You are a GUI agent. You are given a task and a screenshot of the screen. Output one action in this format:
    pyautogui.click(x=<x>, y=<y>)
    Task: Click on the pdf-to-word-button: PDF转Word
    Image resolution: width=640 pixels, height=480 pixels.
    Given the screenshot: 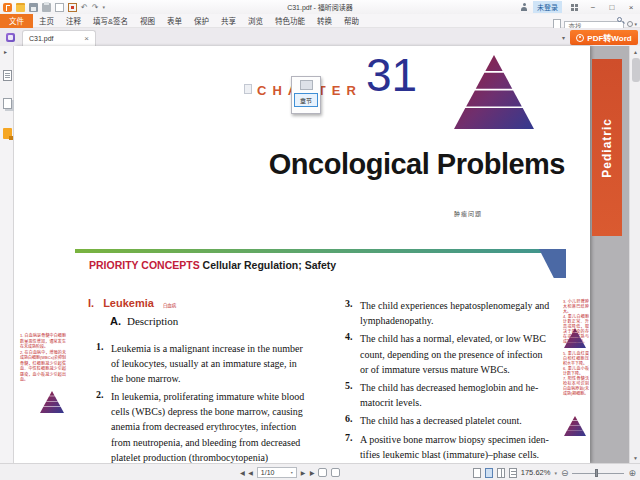 What is the action you would take?
    pyautogui.click(x=604, y=38)
    